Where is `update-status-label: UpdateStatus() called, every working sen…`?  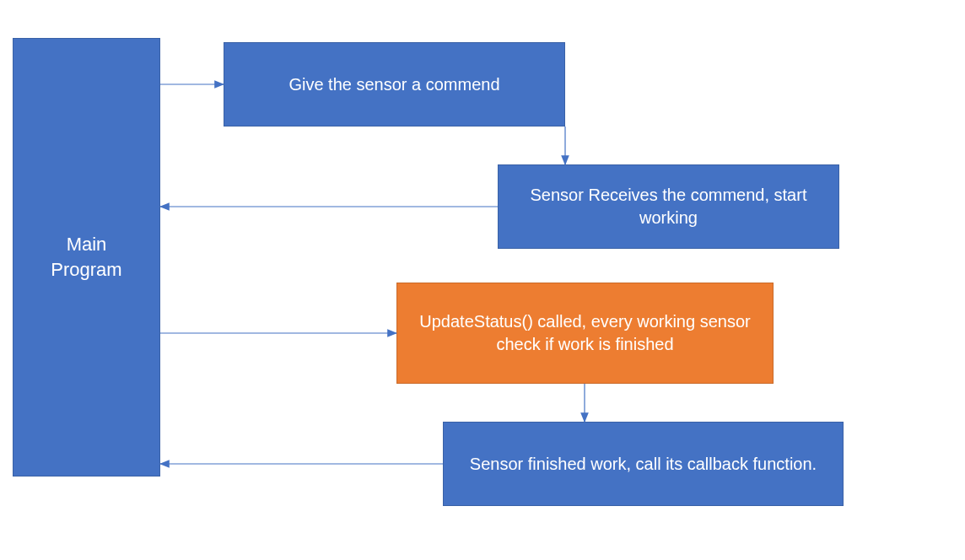 update-status-label: UpdateStatus() called, every working sen… is located at coordinates (585, 333).